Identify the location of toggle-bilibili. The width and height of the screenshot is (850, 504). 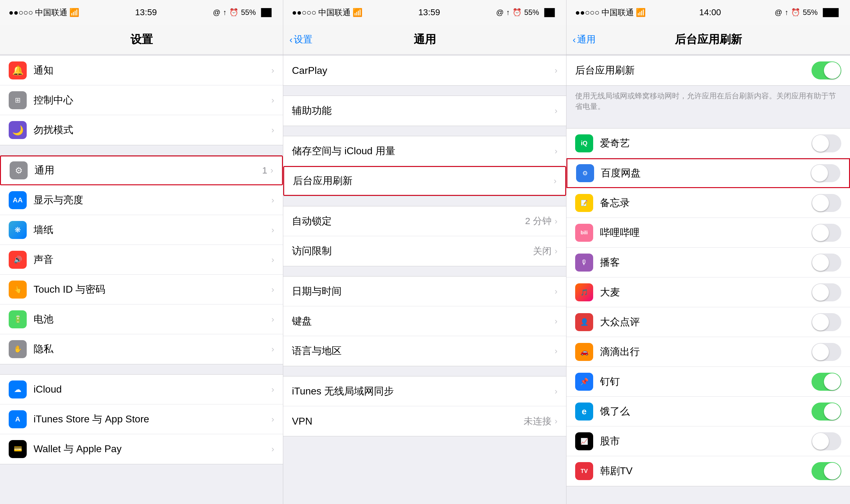
(827, 233).